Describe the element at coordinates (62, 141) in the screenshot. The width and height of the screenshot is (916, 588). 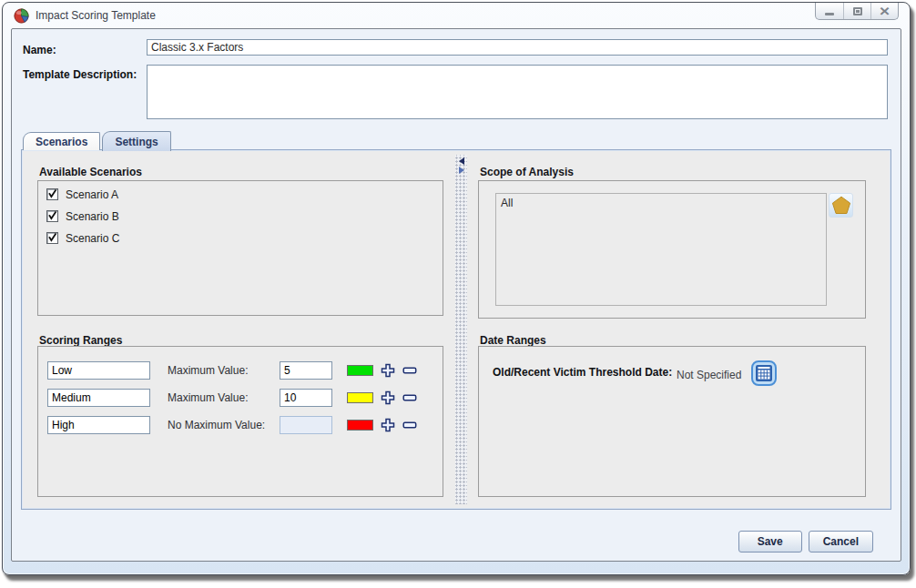
I see `tab-scenarios: Scenarios` at that location.